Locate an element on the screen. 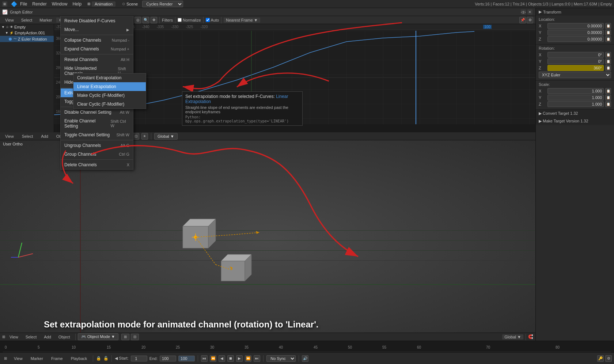  location-z-value: 0.00000 is located at coordinates (576, 39).